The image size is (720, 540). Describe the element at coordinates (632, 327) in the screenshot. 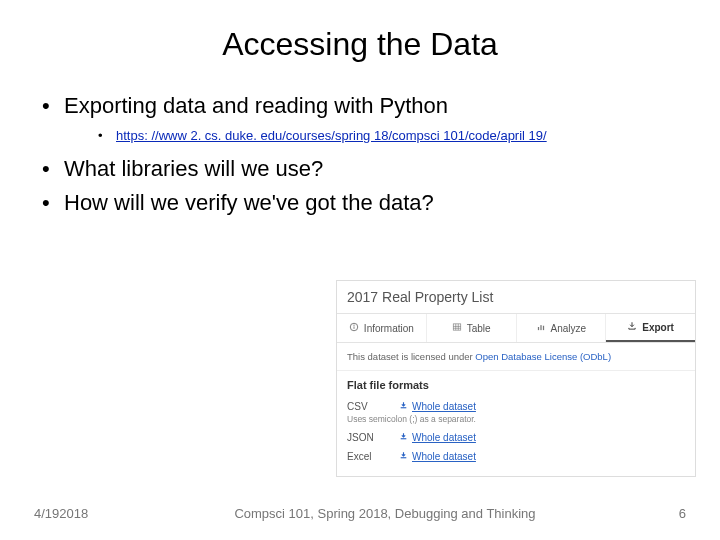

I see `export-icon` at that location.